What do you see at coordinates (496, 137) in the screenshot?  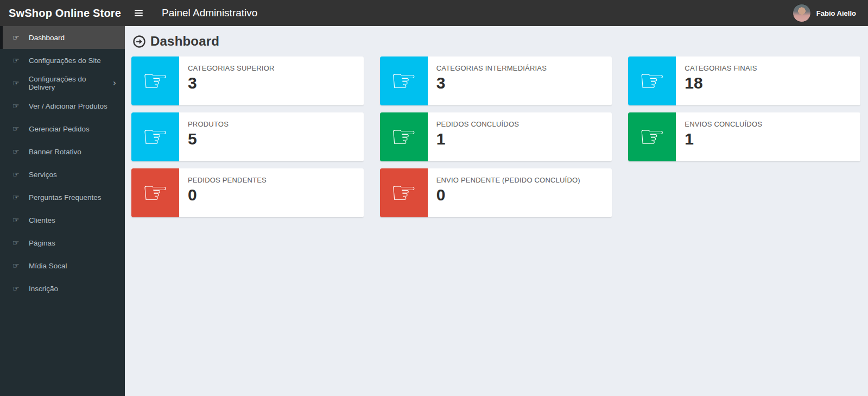 I see `stat-card: ☞ PEDIDOS CONCLUÍDOS 1` at bounding box center [496, 137].